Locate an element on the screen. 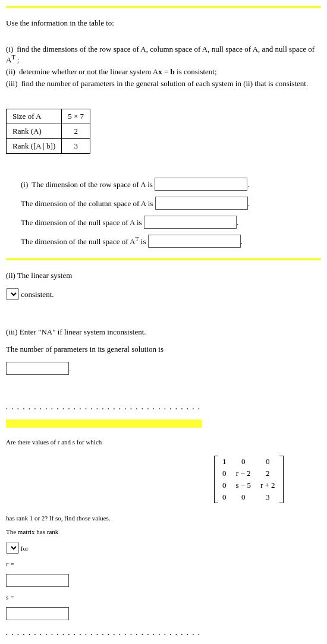 Image resolution: width=327 pixels, height=644 pixels. q1-b-input is located at coordinates (202, 203).